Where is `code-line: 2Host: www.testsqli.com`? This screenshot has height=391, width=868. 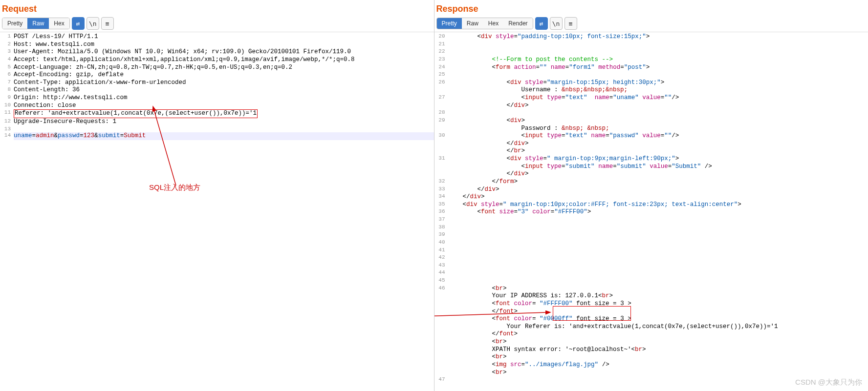
code-line: 2Host: www.testsqli.com is located at coordinates (217, 45).